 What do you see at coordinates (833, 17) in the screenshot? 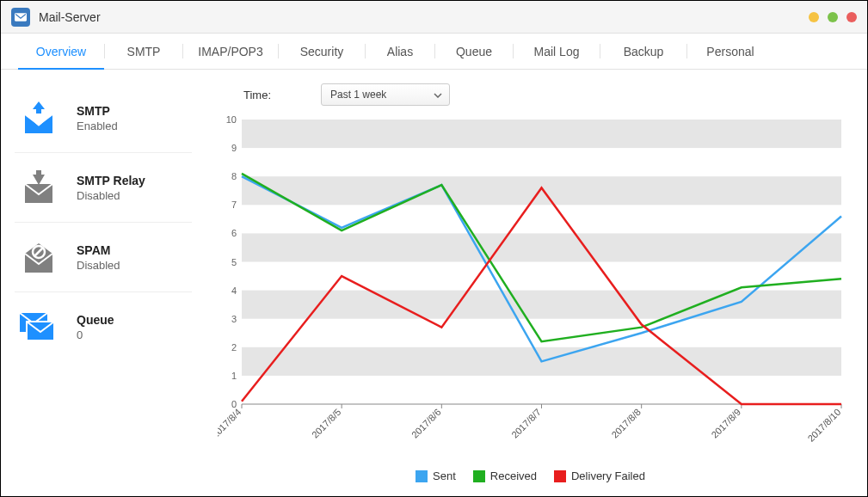
I see `maximize-button` at bounding box center [833, 17].